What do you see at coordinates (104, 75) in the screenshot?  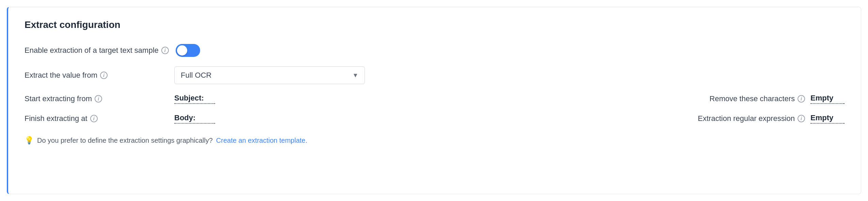 I see `extract-value-from-info-icon: i` at bounding box center [104, 75].